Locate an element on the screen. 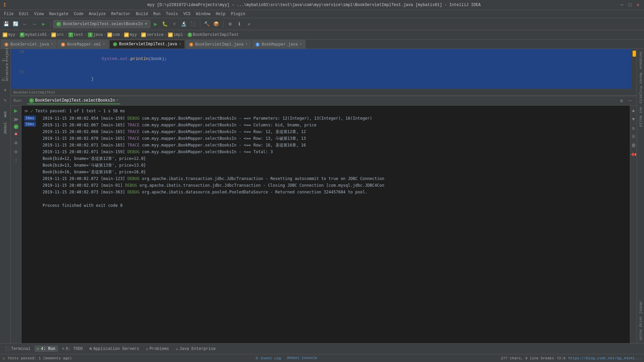 Image resolution: width=644 pixels, height=362 pixels. database-label: Database is located at coordinates (641, 60).